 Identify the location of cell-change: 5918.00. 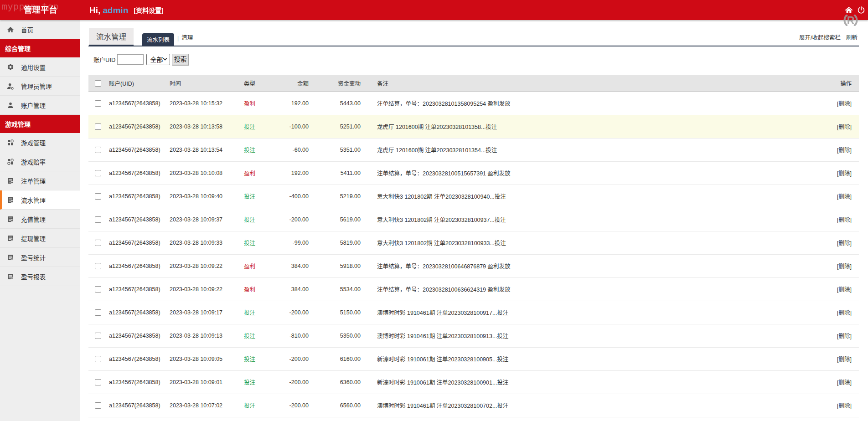
(340, 266).